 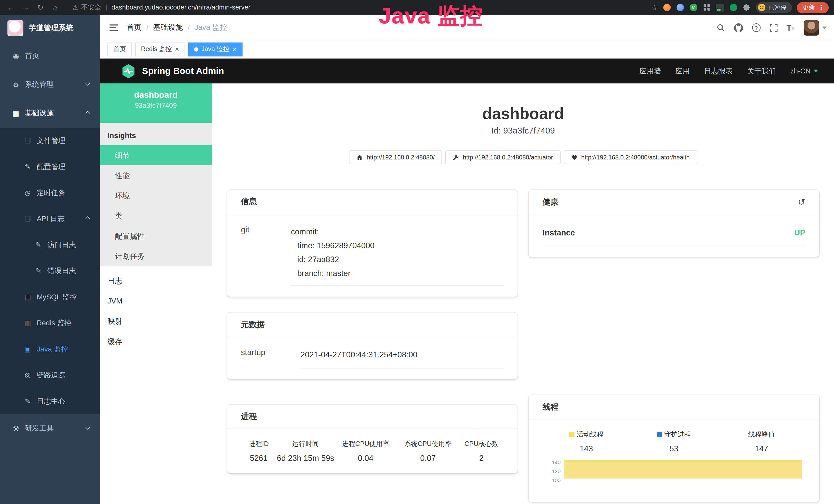 I want to click on timer-icon: ◷, so click(x=28, y=193).